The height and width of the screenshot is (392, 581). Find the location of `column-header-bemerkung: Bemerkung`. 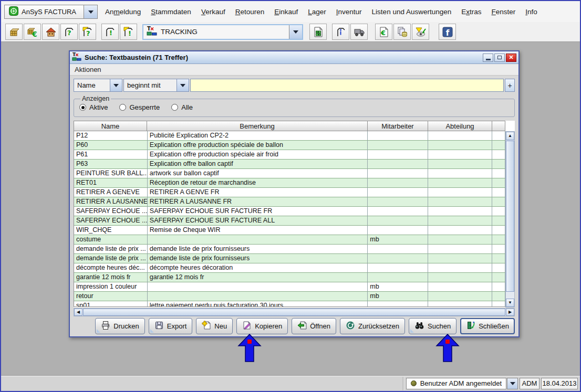

column-header-bemerkung: Bemerkung is located at coordinates (257, 126).